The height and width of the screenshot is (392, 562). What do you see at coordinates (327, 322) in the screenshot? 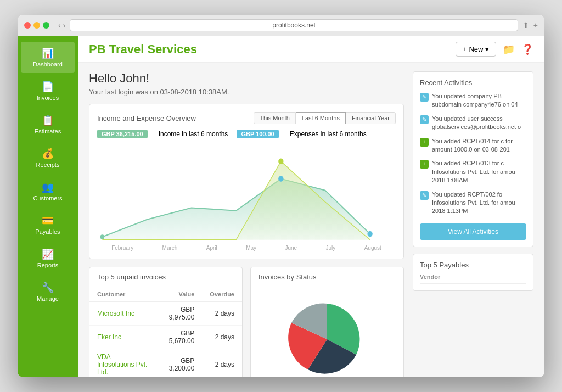
I see `invoices-status-card: Invoices by Status` at bounding box center [327, 322].